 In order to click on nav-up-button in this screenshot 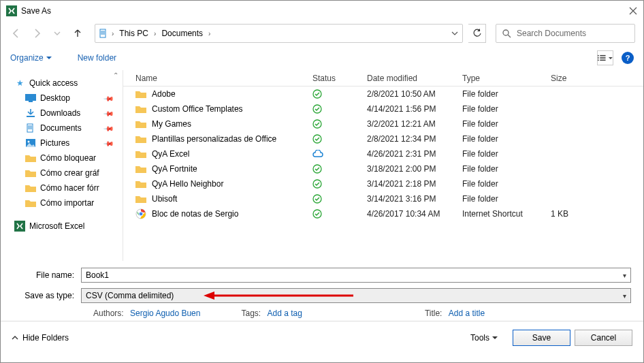, I will do `click(78, 33)`.